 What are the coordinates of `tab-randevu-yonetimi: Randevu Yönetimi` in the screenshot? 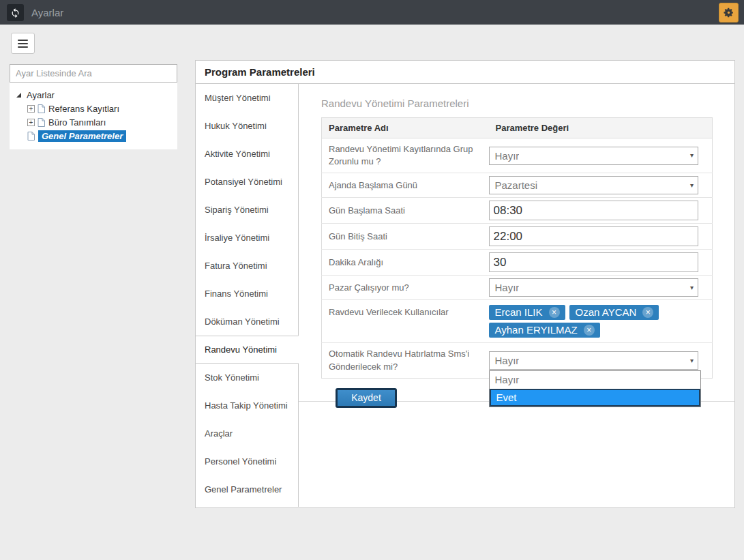 It's located at (247, 349).